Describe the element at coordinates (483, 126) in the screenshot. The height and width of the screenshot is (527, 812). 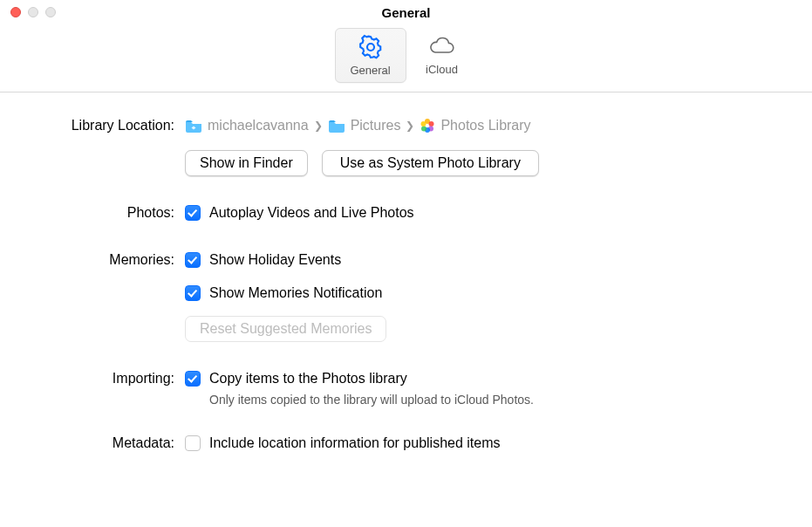
I see `library-path: michaelcavanna ❯ Pictures ❯` at that location.